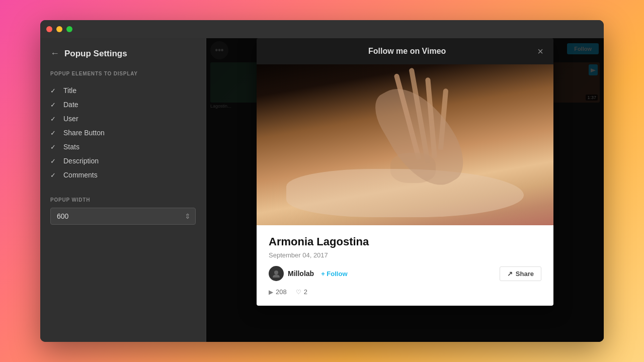 The width and height of the screenshot is (644, 362). Describe the element at coordinates (407, 51) in the screenshot. I see `modal-title: Follow me on Vimeo` at that location.